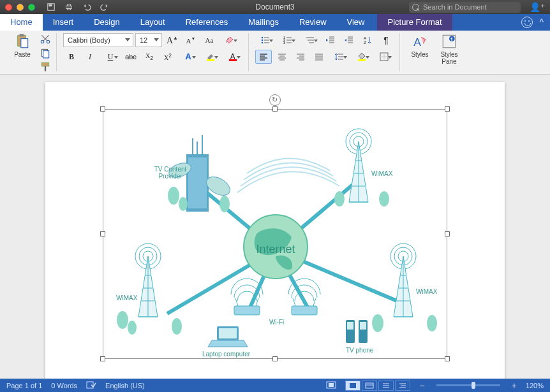  What do you see at coordinates (356, 22) in the screenshot?
I see `tab-view: View` at bounding box center [356, 22].